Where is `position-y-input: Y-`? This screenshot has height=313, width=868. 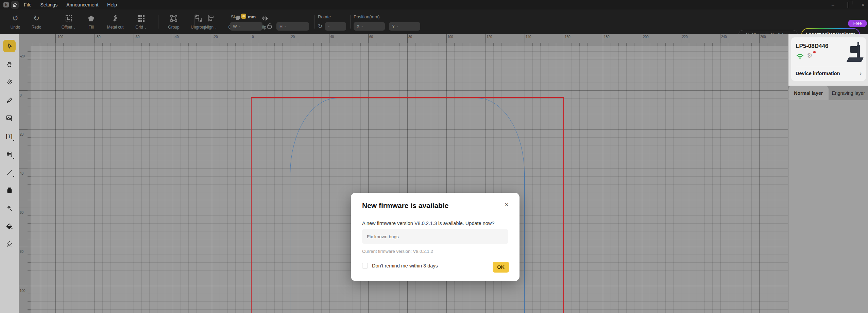 position-y-input: Y- is located at coordinates (405, 27).